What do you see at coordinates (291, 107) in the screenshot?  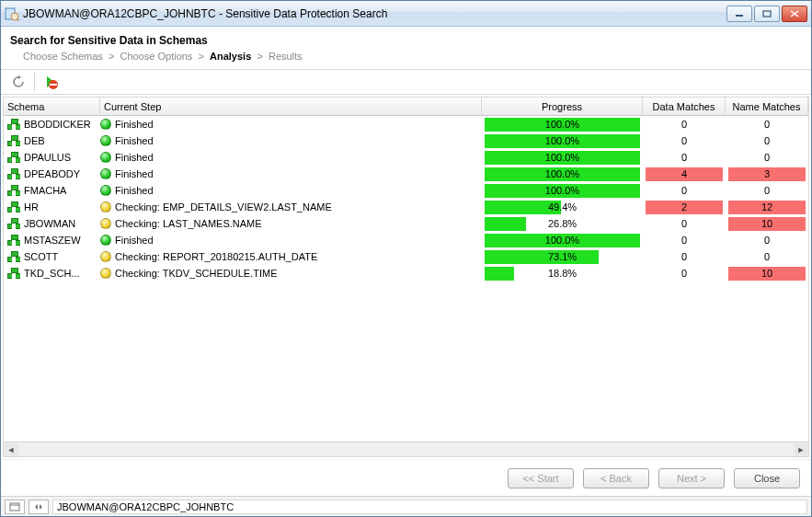 I see `column-step: Current Step` at bounding box center [291, 107].